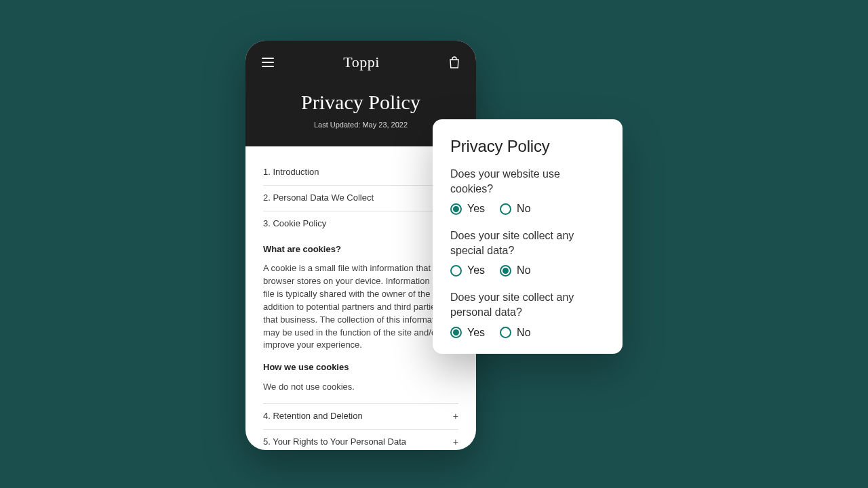 This screenshot has width=868, height=488. I want to click on options-personal-data: Yes No, so click(528, 333).